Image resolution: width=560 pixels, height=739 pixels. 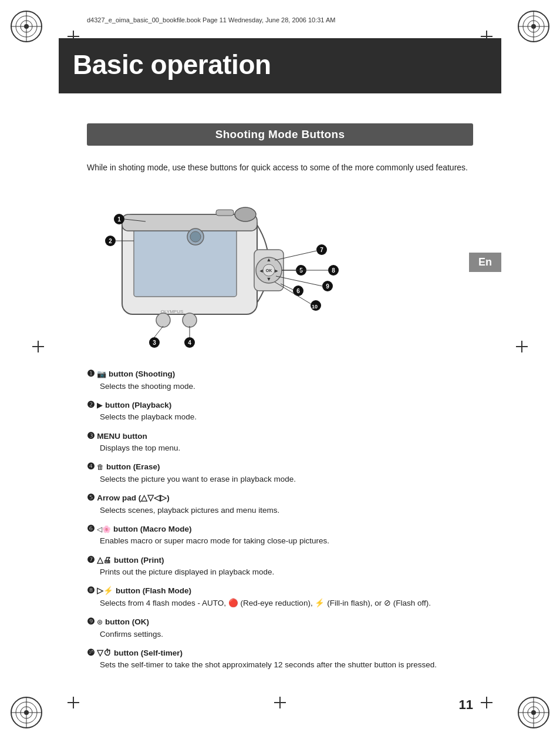 I want to click on button-item-5-header: ❺ Arrow pad (△▽◁▷), so click(x=280, y=498).